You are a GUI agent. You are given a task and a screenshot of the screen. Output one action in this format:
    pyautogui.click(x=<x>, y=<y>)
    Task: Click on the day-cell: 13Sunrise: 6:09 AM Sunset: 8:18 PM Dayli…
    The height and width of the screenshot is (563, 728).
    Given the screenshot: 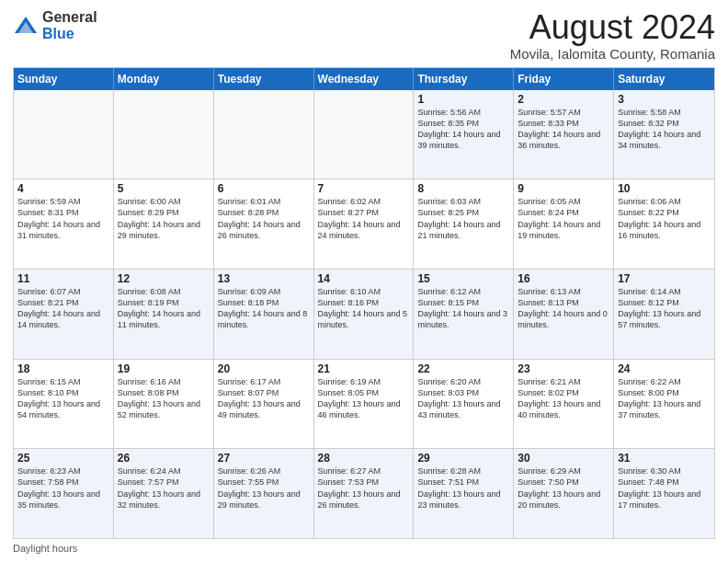 What is the action you would take?
    pyautogui.click(x=265, y=315)
    